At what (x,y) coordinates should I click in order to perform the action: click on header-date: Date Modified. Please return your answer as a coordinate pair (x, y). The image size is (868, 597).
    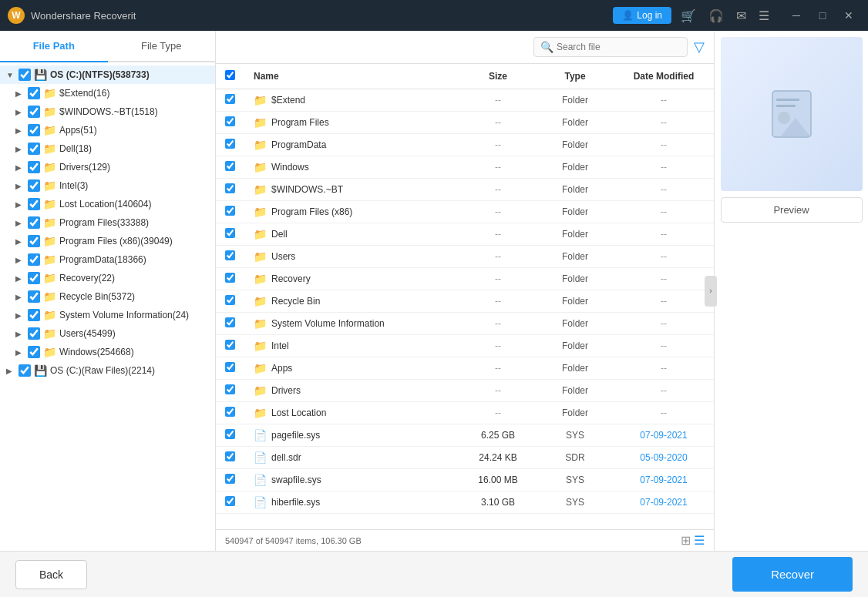
    Looking at the image, I should click on (664, 77).